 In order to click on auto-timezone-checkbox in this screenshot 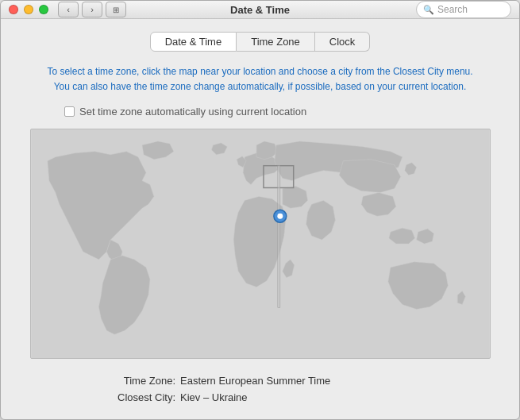, I will do `click(70, 111)`.